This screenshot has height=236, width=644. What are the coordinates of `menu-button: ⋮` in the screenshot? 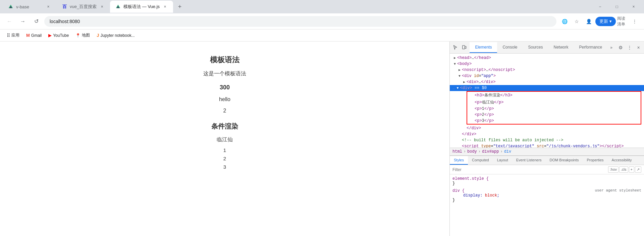 It's located at (635, 21).